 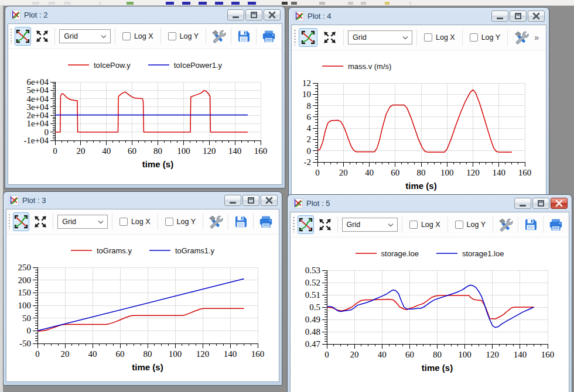 I want to click on svg-text: 6, so click(x=309, y=117).